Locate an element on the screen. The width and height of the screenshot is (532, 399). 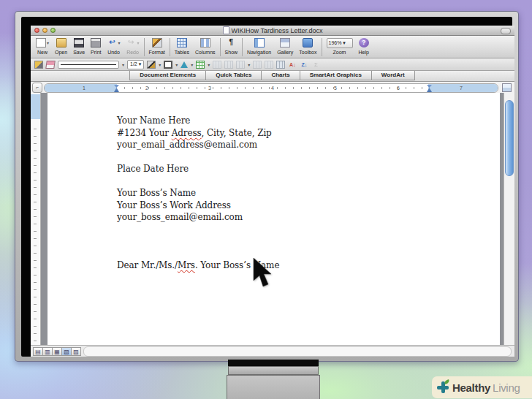
autofit-icon is located at coordinates (281, 64).